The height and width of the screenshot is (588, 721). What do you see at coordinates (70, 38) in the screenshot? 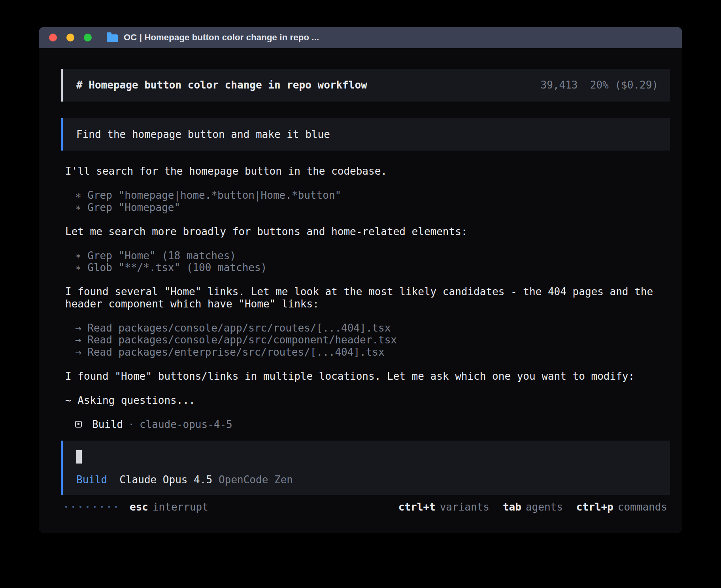
I see `traffic-lights` at bounding box center [70, 38].